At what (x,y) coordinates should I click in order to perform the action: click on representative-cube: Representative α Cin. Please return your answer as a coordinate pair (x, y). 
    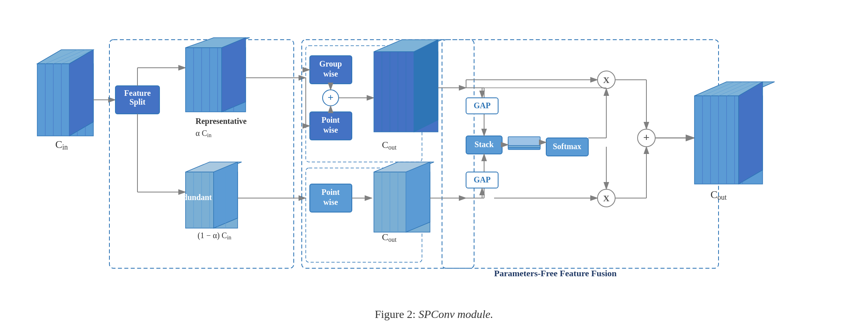
    Looking at the image, I should click on (218, 88).